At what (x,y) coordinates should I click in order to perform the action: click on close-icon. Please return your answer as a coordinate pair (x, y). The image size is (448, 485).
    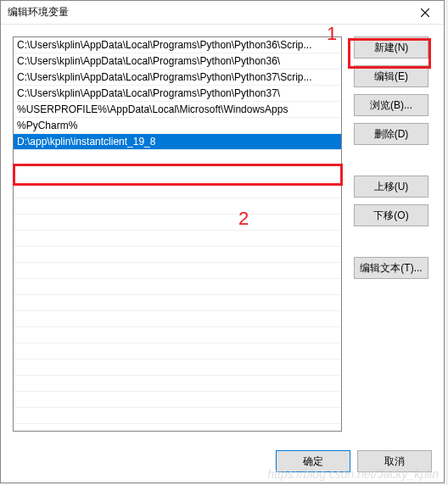
    Looking at the image, I should click on (425, 13).